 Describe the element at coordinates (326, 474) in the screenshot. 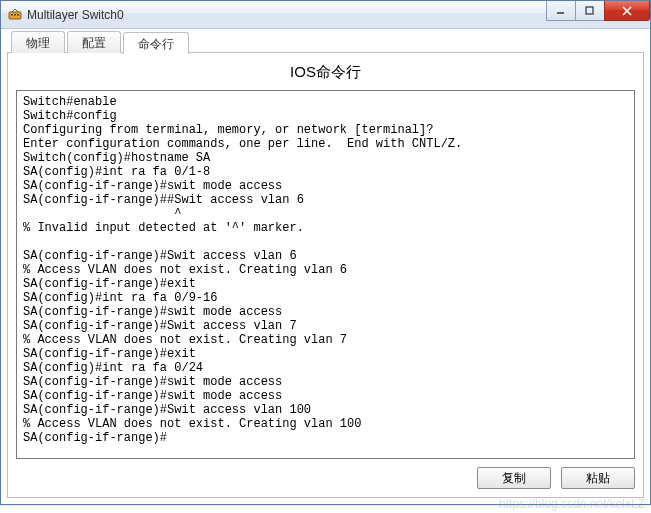

I see `button-row: 复制 粘贴` at that location.